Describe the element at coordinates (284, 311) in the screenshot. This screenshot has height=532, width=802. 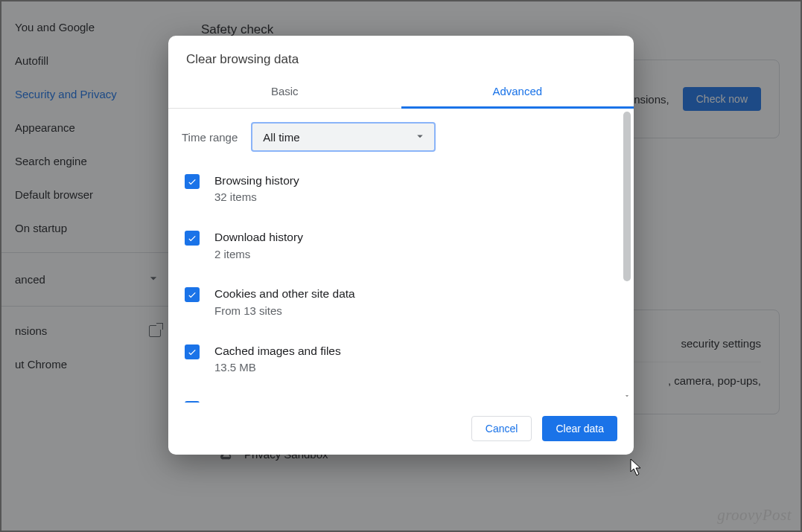
I see `option-sub: From 13 sites` at that location.